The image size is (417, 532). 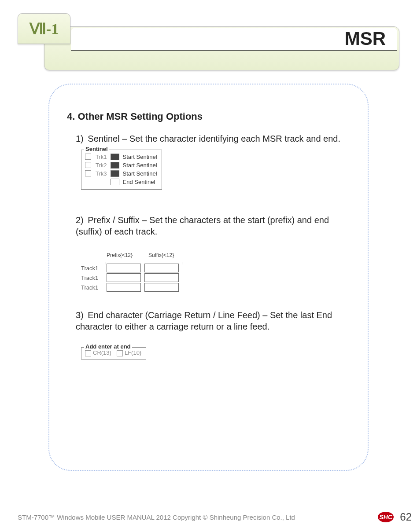 I want to click on enter-figure: Add enter at end CR(13) LF(10), so click(x=216, y=353).